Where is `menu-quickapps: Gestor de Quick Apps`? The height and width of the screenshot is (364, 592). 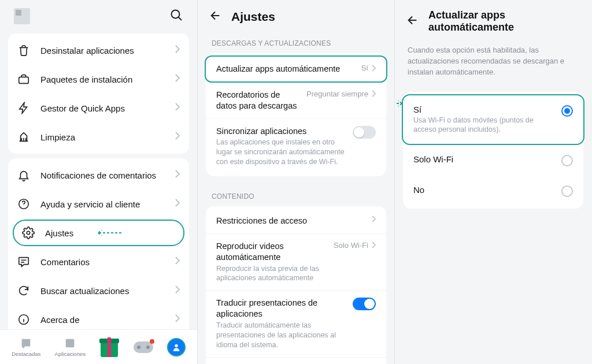 menu-quickapps: Gestor de Quick Apps is located at coordinates (98, 108).